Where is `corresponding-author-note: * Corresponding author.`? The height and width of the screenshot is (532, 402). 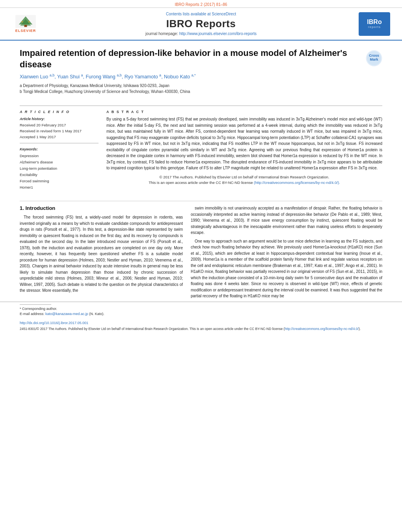
corresponding-author-note: * Corresponding author. is located at coordinates (201, 309).